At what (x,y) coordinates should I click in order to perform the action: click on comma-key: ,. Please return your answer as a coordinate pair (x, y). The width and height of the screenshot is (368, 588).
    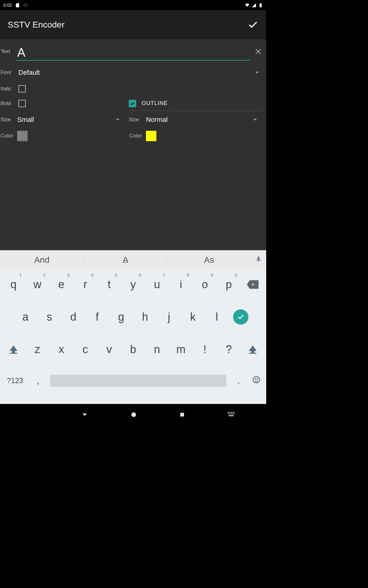
    Looking at the image, I should click on (38, 381).